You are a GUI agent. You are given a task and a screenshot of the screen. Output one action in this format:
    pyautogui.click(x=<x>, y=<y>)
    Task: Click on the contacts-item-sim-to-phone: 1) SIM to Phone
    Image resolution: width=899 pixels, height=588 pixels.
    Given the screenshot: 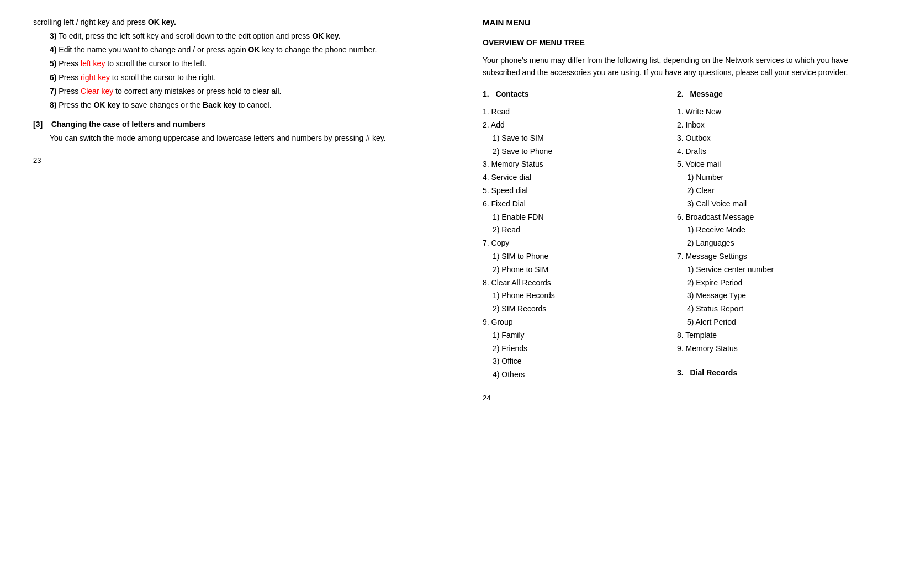 What is the action you would take?
    pyautogui.click(x=585, y=257)
    